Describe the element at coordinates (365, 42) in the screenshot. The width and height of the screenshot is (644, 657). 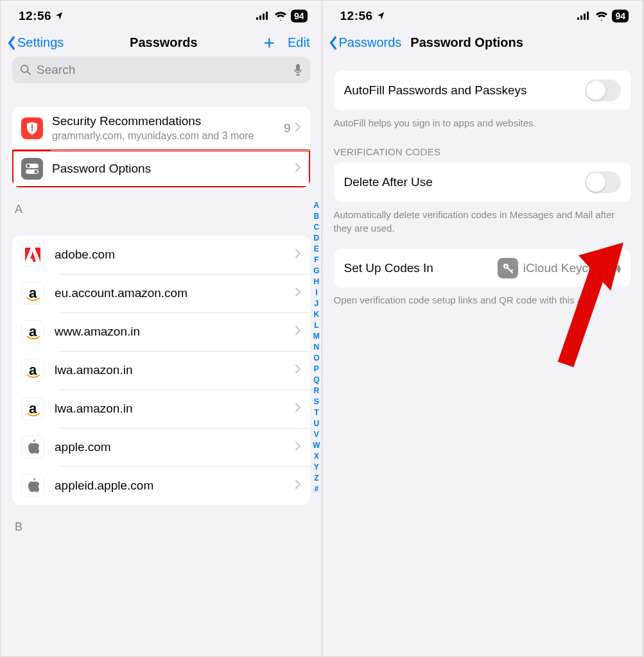
I see `back-button: Passwords` at that location.